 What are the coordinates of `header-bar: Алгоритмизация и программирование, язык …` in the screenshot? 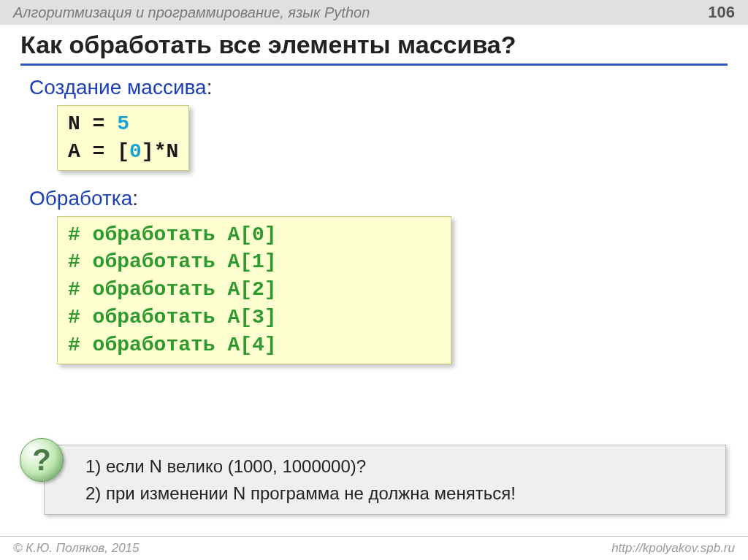 It's located at (374, 12).